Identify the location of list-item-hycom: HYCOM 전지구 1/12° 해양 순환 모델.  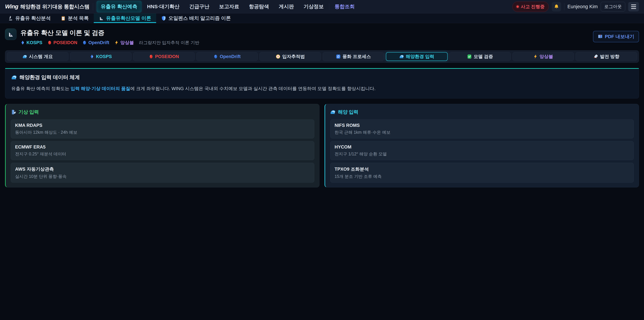
(482, 151).